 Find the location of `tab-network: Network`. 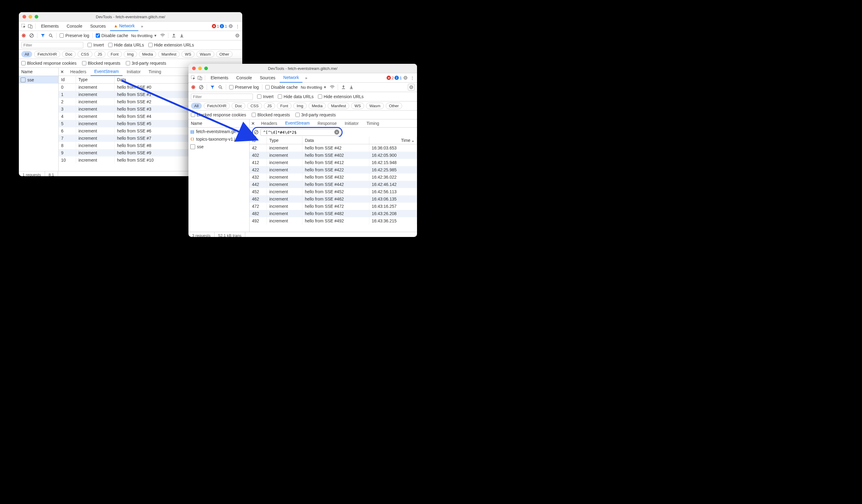

tab-network: Network is located at coordinates (291, 78).